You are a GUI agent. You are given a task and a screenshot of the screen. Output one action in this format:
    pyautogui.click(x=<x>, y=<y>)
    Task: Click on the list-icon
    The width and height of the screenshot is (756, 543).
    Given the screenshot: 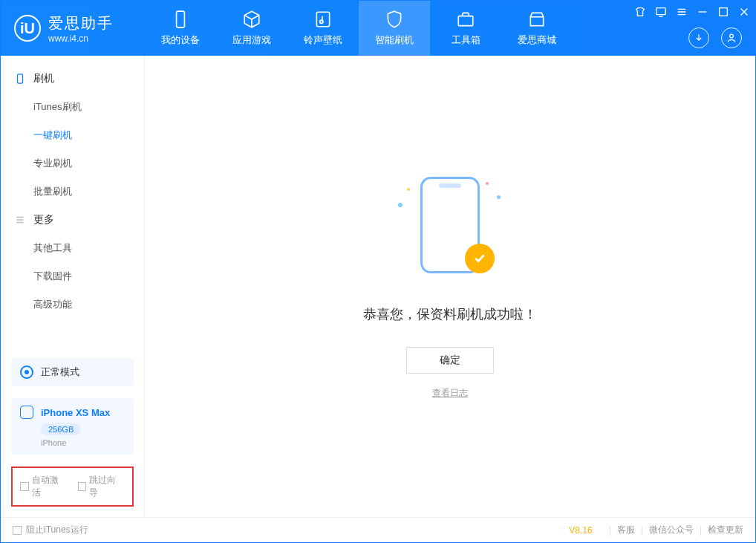 What is the action you would take?
    pyautogui.click(x=20, y=220)
    